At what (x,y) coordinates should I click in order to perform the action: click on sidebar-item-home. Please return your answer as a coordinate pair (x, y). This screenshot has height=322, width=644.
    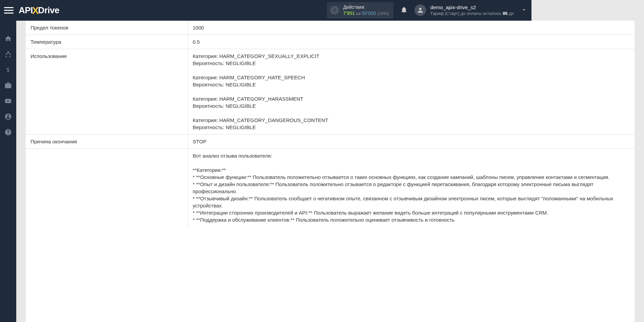
    Looking at the image, I should click on (8, 39).